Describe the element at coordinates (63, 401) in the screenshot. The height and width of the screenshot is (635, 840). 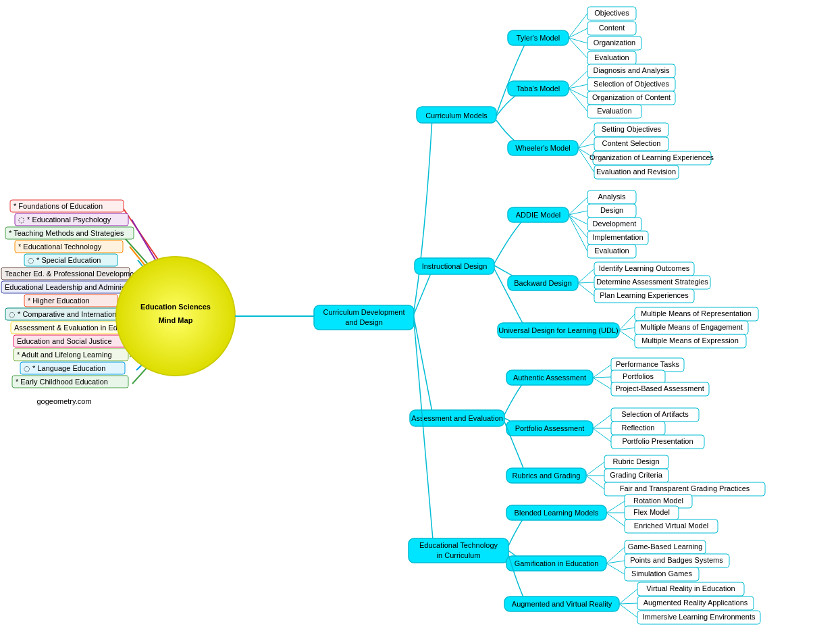
I see `watermark: gogeometry.com` at that location.